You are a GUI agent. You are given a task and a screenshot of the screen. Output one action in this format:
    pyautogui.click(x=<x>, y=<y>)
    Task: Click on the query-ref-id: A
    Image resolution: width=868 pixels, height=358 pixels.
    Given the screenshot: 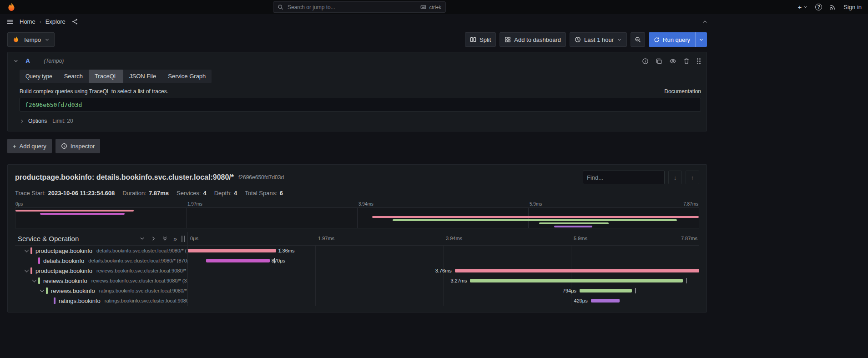 What is the action you would take?
    pyautogui.click(x=28, y=61)
    